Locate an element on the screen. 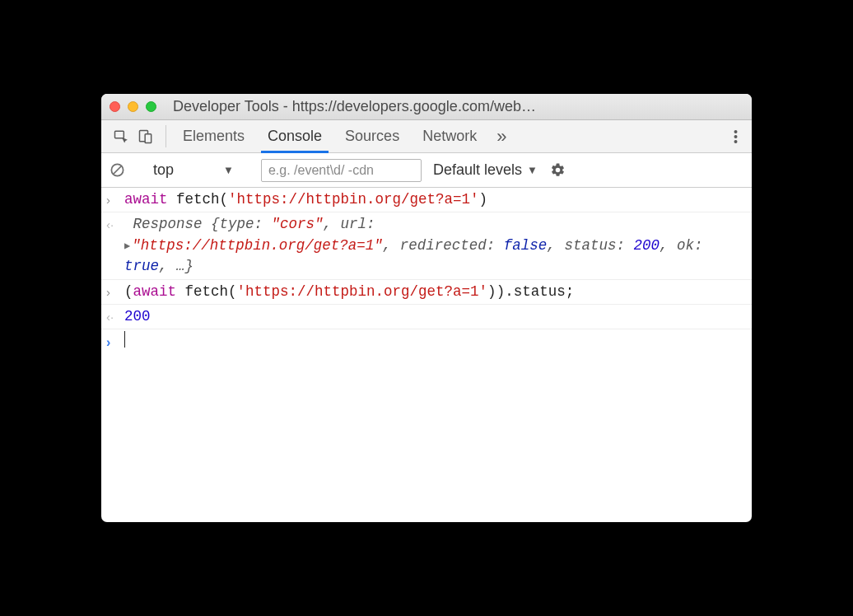 The width and height of the screenshot is (853, 616). clear-console-button is located at coordinates (117, 170).